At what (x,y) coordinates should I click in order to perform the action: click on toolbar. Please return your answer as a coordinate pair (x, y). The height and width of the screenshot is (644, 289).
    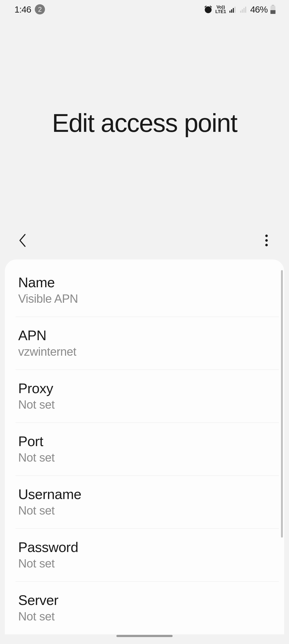
    Looking at the image, I should click on (144, 241).